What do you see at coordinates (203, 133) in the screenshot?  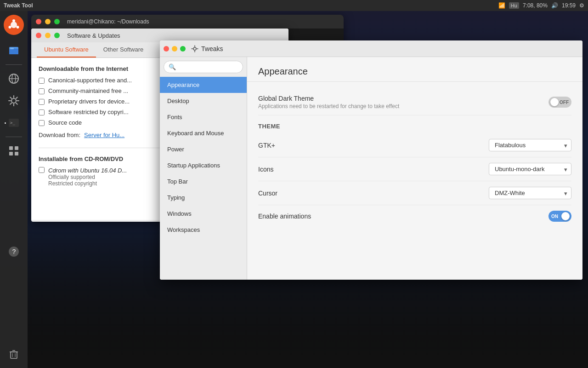 I see `nav-keyboard-mouse: Keyboard and Mouse` at bounding box center [203, 133].